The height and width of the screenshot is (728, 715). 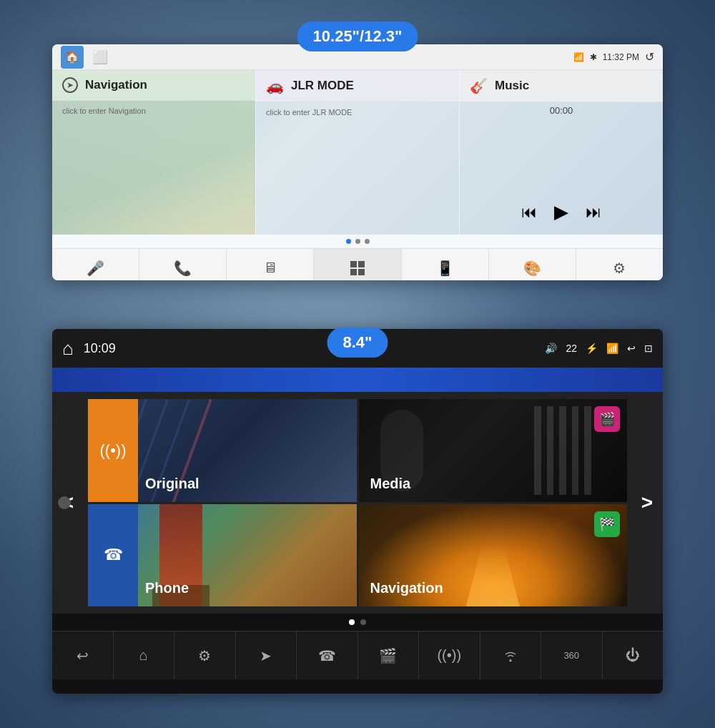 I want to click on toolbar-wifi, so click(x=511, y=655).